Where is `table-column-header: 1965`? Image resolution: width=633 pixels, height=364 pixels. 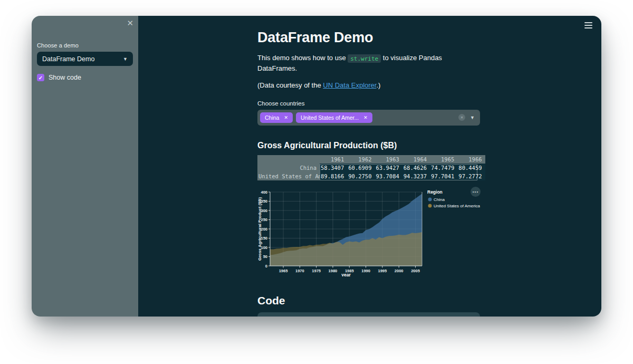
table-column-header: 1965 is located at coordinates (444, 159).